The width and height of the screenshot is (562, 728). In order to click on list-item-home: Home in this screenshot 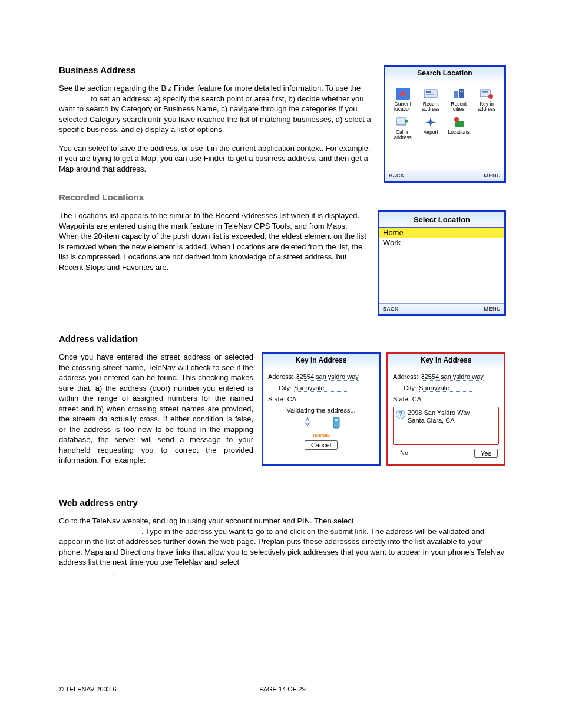, I will do `click(442, 232)`.